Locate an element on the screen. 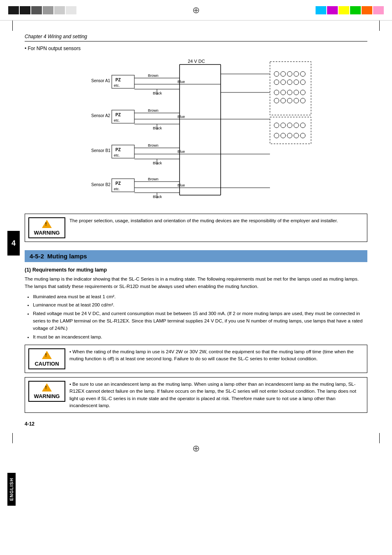  svg-text: Sensor B2 is located at coordinates (101, 185).